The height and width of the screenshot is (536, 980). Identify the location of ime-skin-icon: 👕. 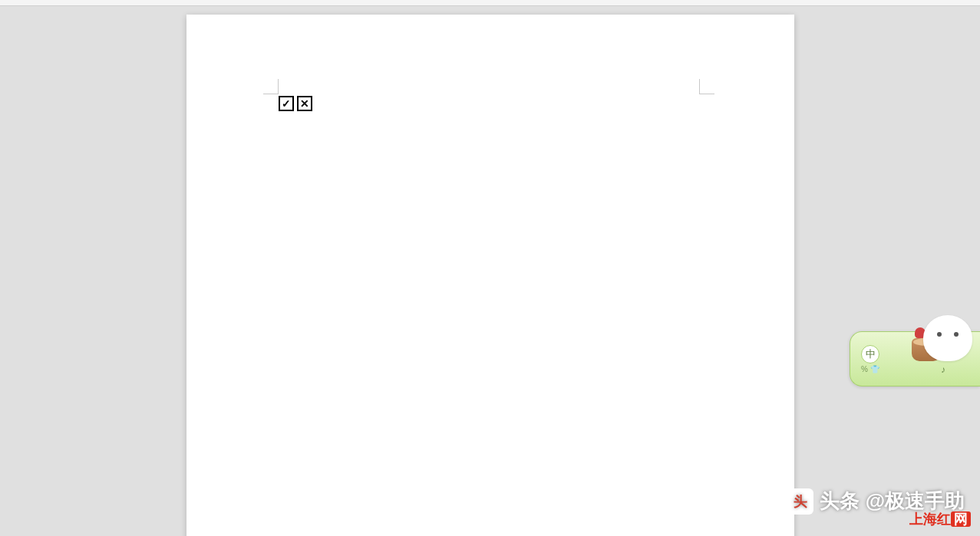
(875, 370).